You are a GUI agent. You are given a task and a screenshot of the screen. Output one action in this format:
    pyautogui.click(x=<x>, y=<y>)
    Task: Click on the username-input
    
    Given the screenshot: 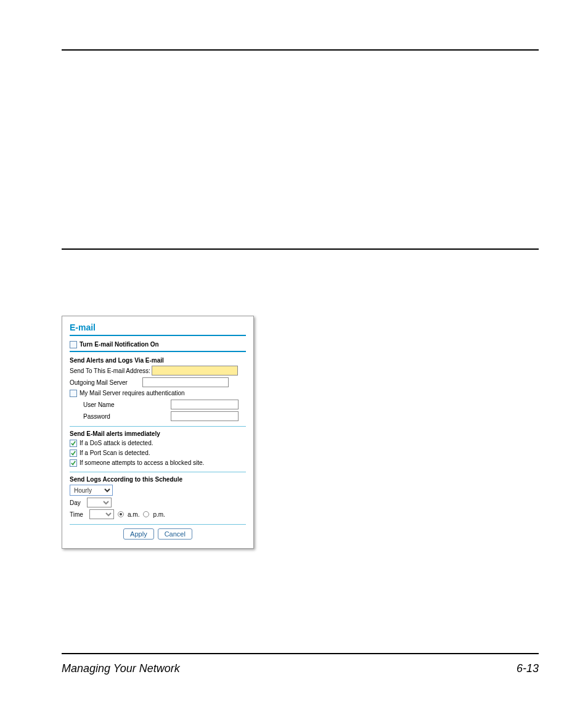 What is the action you would take?
    pyautogui.click(x=205, y=404)
    